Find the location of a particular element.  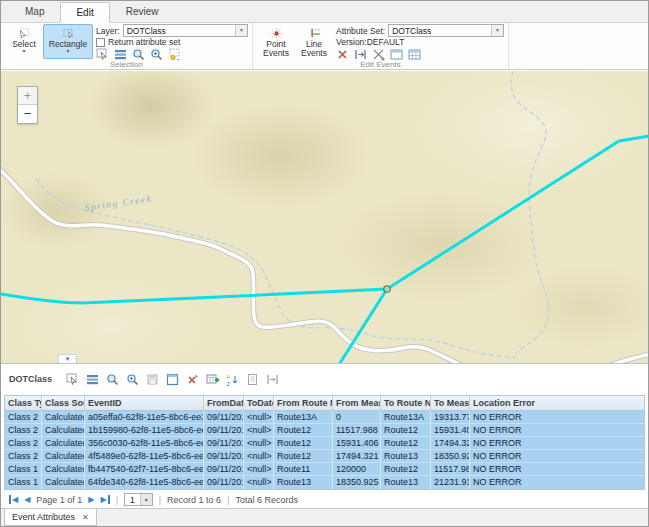

tab-review: Review is located at coordinates (142, 12).